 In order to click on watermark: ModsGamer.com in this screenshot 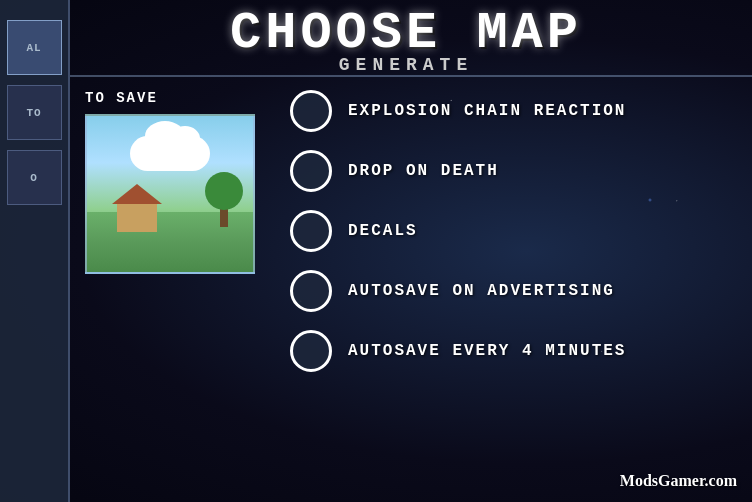, I will do `click(678, 481)`.